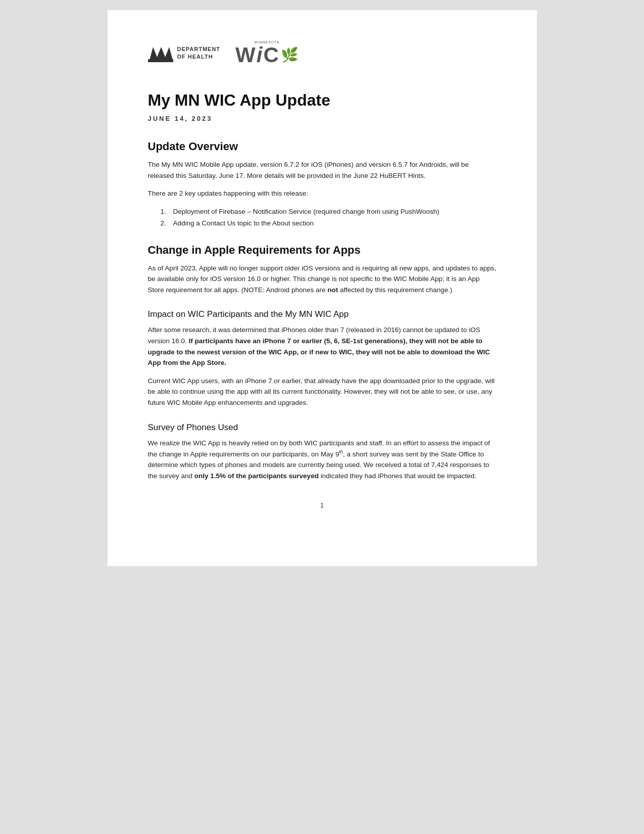 The height and width of the screenshot is (834, 644). I want to click on header-logos: DEPARTMENT OF HEALTH MINNESOTA WiC 🌿, so click(322, 53).